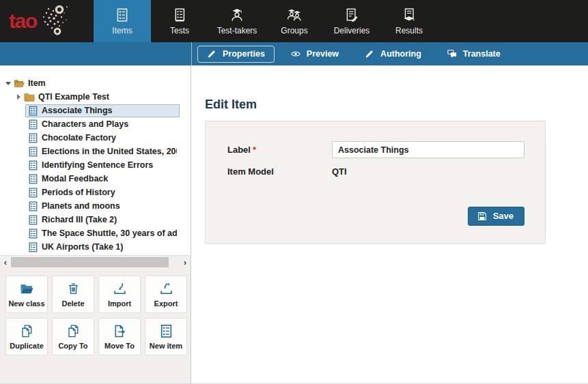 Image resolution: width=588 pixels, height=384 pixels. I want to click on new-class-label: New class, so click(26, 304).